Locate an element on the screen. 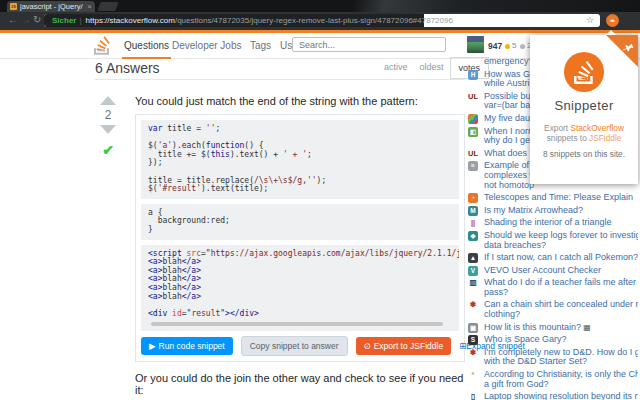  site-icon: ≡ is located at coordinates (473, 166).